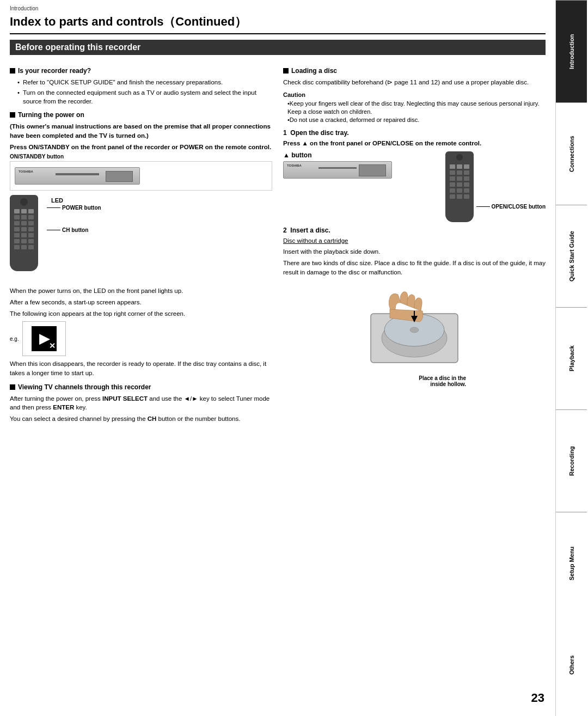 This screenshot has height=716, width=588. Describe the element at coordinates (297, 155) in the screenshot. I see `eject-button-label: ▲ button` at that location.